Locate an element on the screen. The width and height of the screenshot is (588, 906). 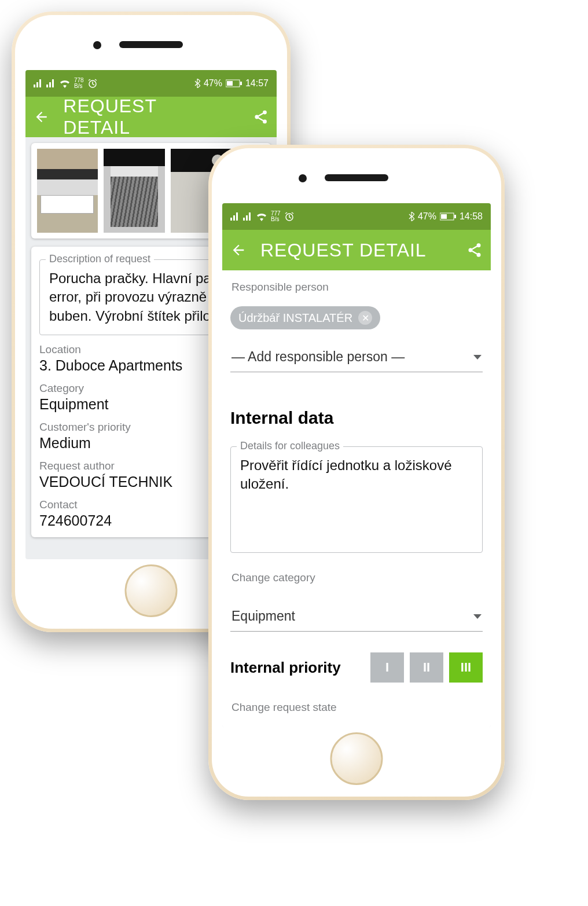
change-state-label: Change request state is located at coordinates (357, 707).